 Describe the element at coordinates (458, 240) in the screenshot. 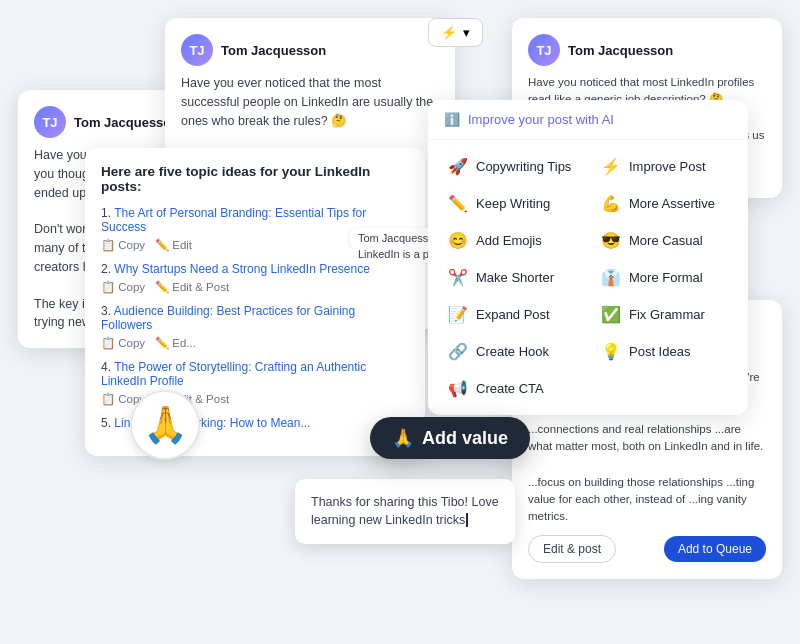

I see `emoji-icon: 😊` at that location.